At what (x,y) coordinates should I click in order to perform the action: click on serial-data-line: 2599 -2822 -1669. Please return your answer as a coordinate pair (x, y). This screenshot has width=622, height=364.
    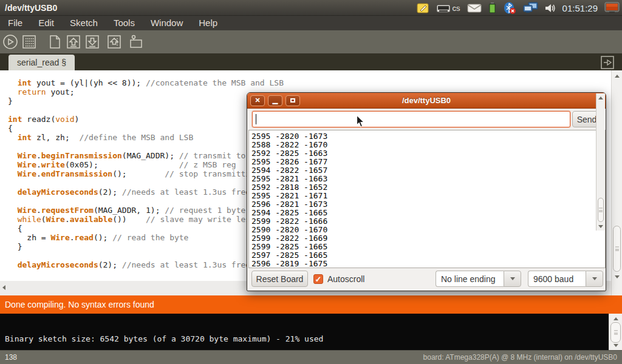
    Looking at the image, I should click on (428, 238).